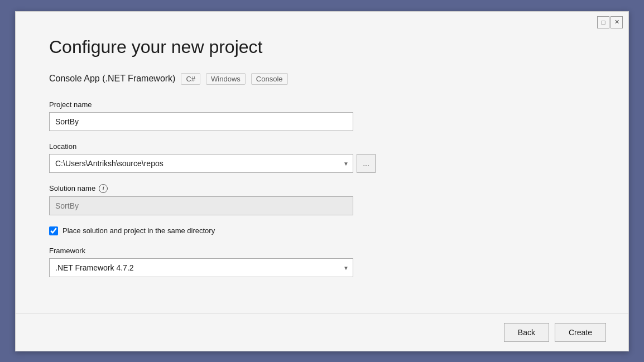  What do you see at coordinates (610, 22) in the screenshot?
I see `title-bar: □ ✕` at bounding box center [610, 22].